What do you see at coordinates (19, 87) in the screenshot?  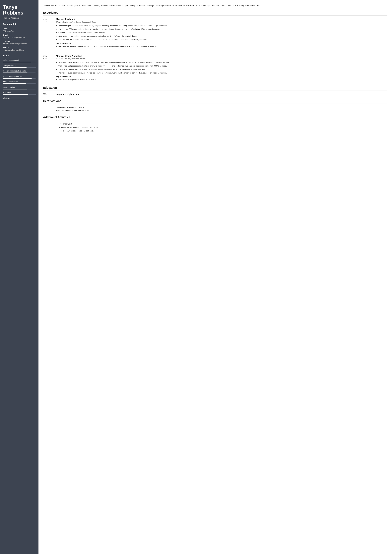 I see `skill-name: communication` at bounding box center [19, 87].